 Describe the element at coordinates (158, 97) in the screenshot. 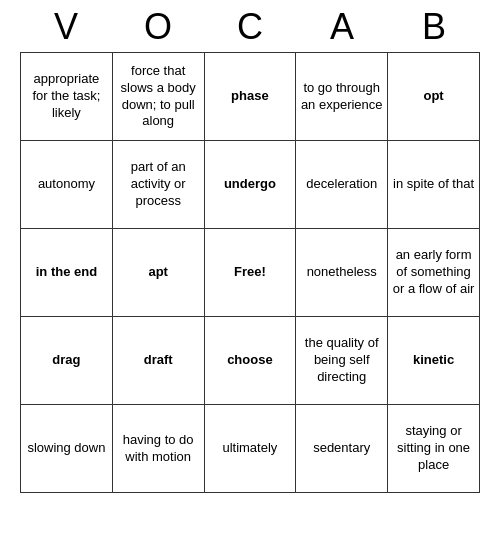

I see `cell-r0-c1: force that slows a body down; to pull al…` at that location.